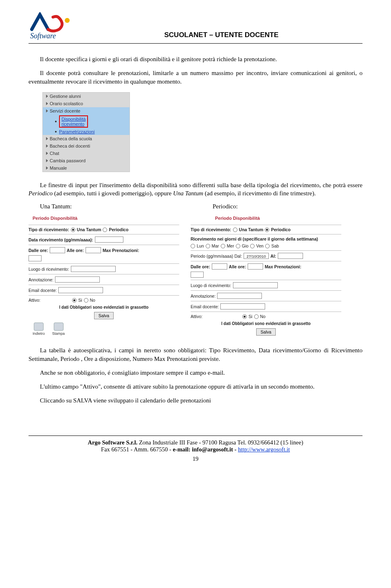  I want to click on paragraph-3: Le finestre di input per l'inserimento d…, so click(196, 189).